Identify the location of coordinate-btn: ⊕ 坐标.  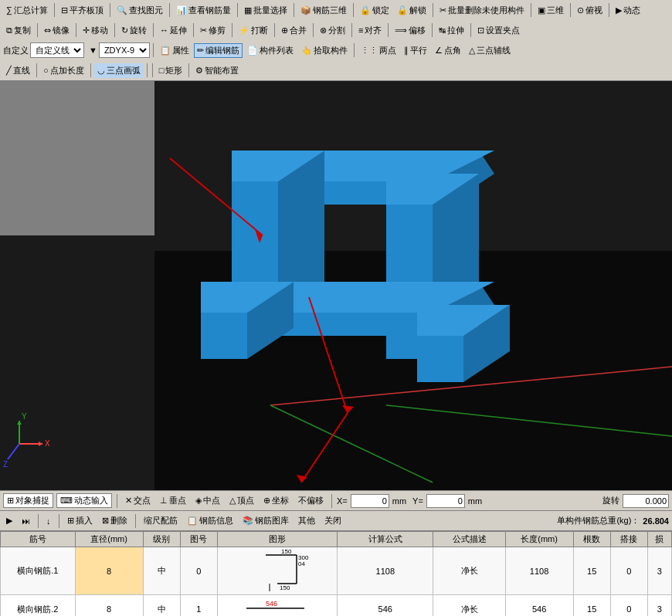
(277, 500).